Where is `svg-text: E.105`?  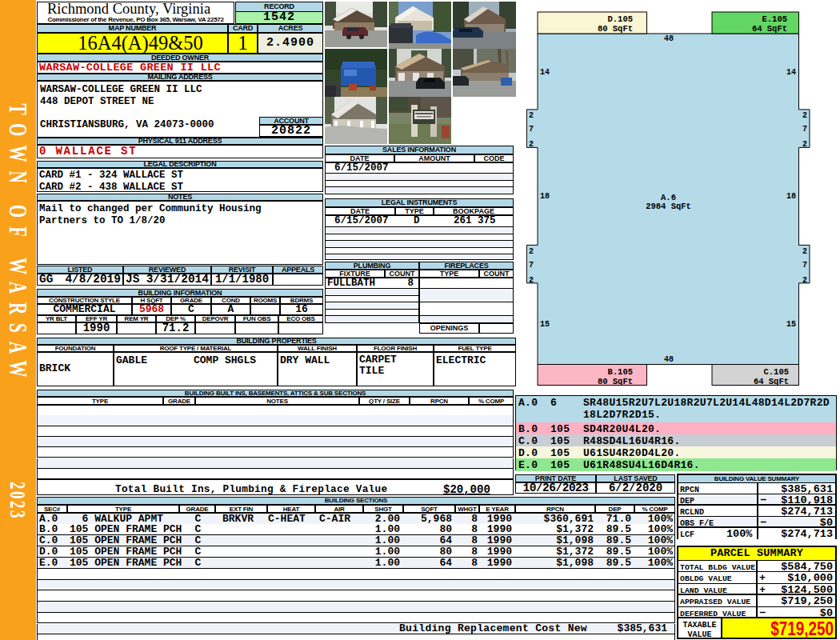 svg-text: E.105 is located at coordinates (774, 19).